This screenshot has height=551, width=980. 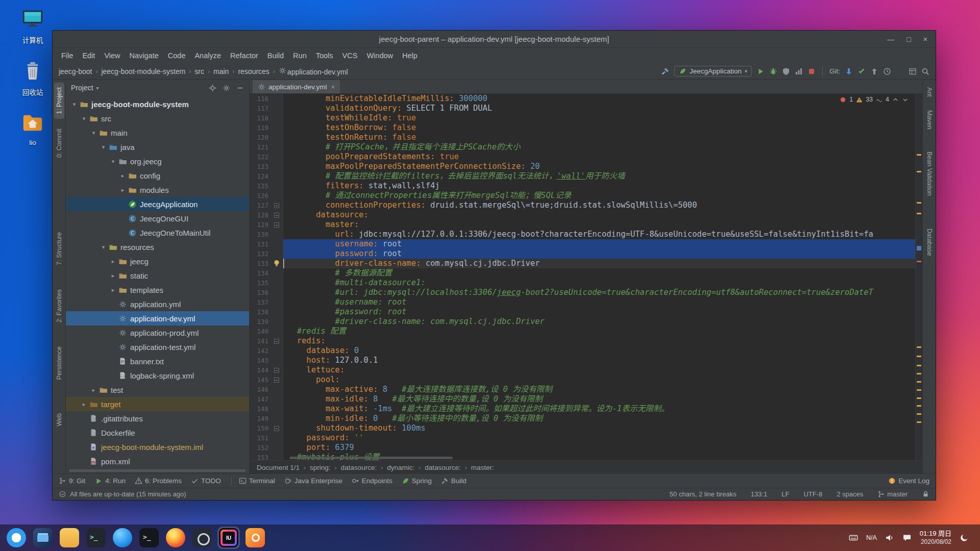 I want to click on breadcrumb-item: jeecg-boot-module-system, so click(x=143, y=71).